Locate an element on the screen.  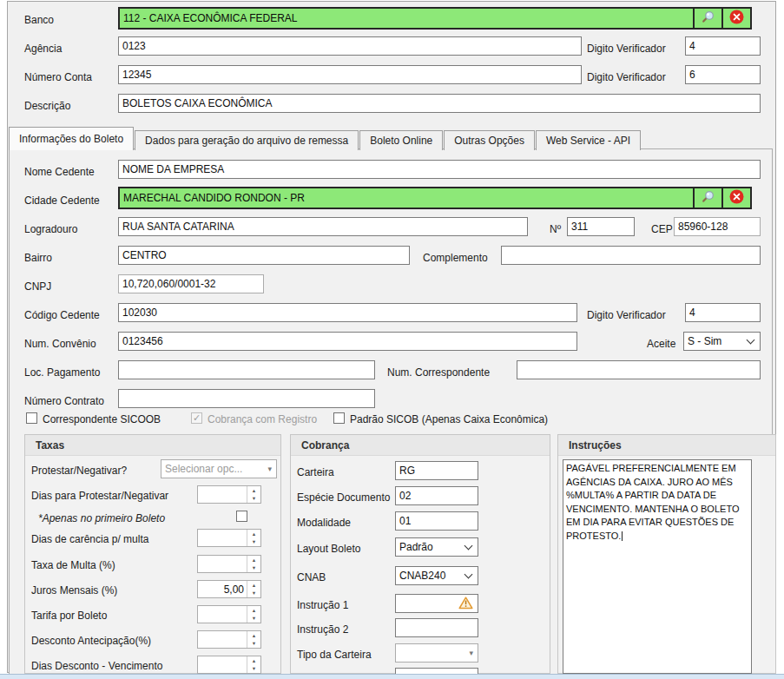
num-correspondente-input is located at coordinates (639, 370).